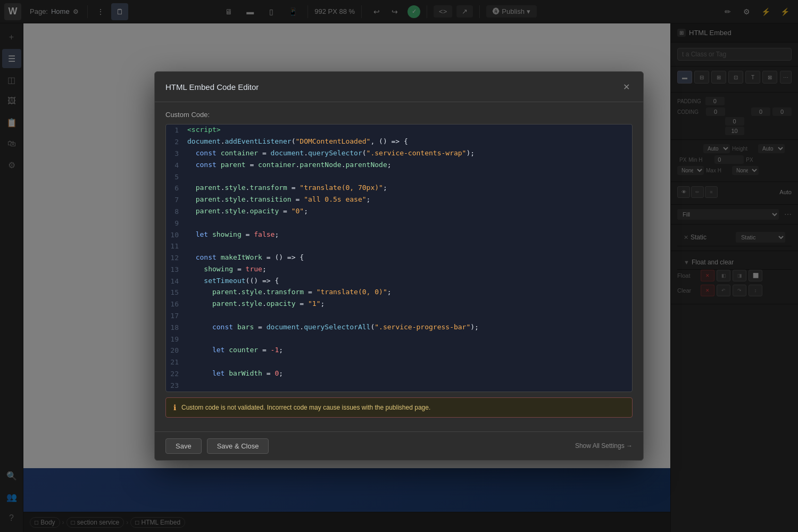 The image size is (798, 532). Describe the element at coordinates (176, 362) in the screenshot. I see `line-number: 21` at that location.